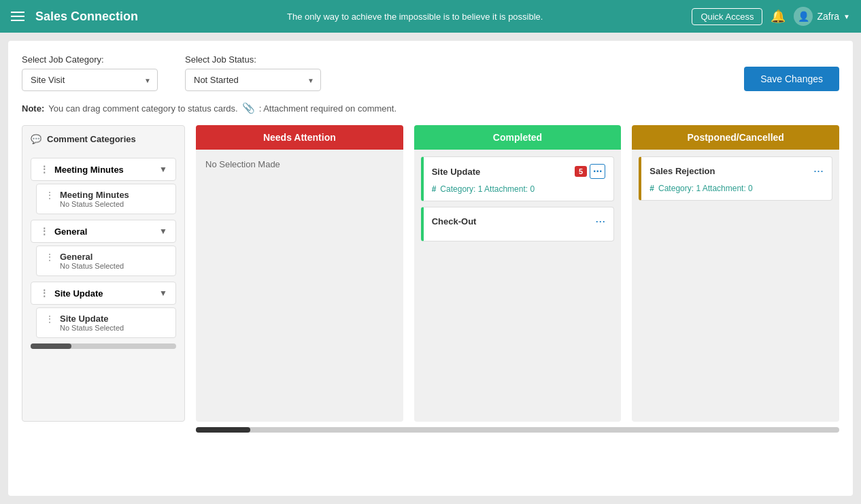 The height and width of the screenshot is (504, 861). I want to click on card-title: Sales Rejection, so click(682, 171).